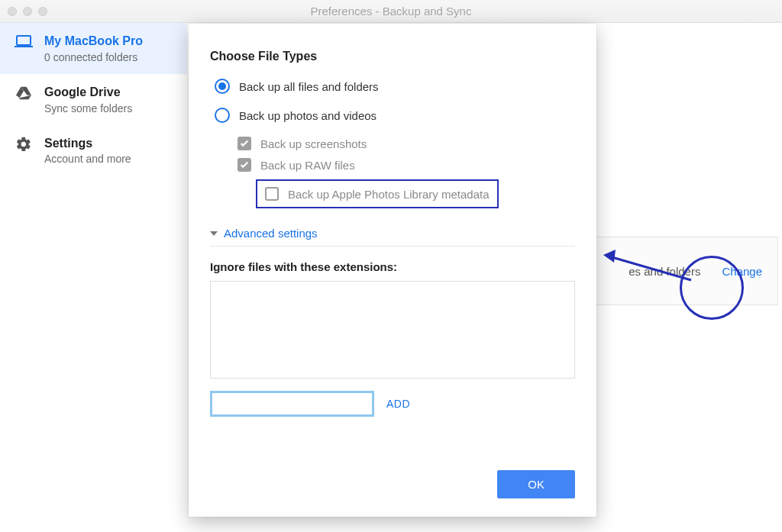  What do you see at coordinates (395, 86) in the screenshot?
I see `radio-backup-all: Back up all files and folders` at bounding box center [395, 86].